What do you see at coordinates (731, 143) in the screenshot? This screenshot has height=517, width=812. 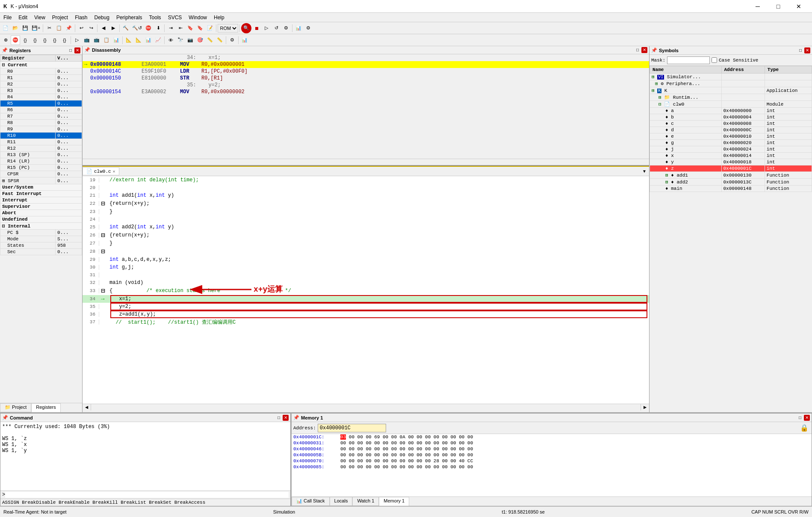 I see `list-item: ♦ g 0x40000020int` at bounding box center [731, 143].